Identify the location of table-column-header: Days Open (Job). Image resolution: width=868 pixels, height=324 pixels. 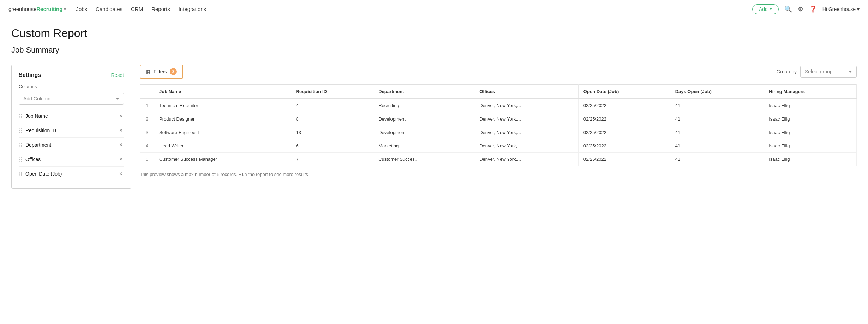
(717, 92).